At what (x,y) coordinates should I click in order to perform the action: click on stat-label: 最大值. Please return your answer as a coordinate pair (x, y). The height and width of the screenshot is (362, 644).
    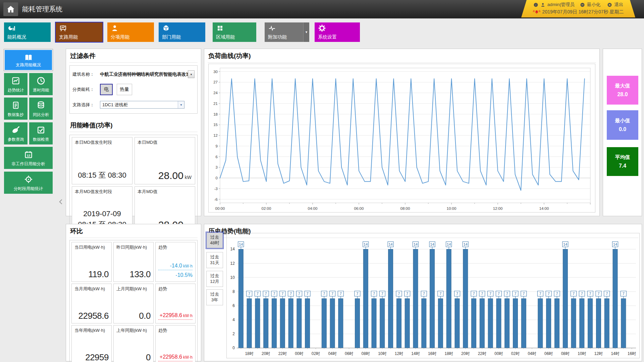
    Looking at the image, I should click on (623, 86).